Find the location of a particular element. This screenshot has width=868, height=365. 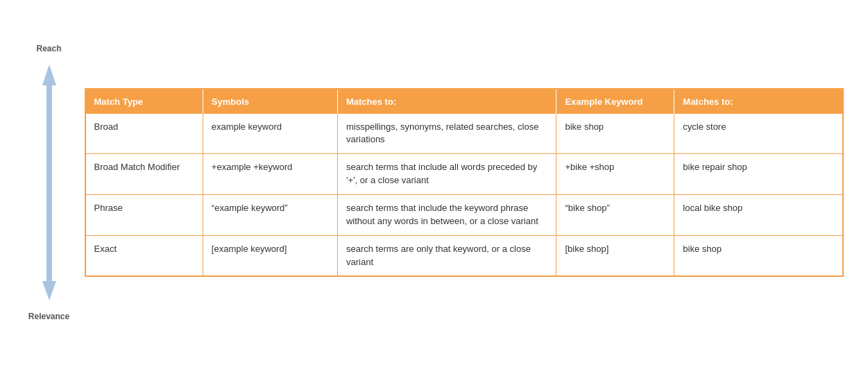

table-row: Broad Match Modifier+example +keywordsea… is located at coordinates (464, 175).